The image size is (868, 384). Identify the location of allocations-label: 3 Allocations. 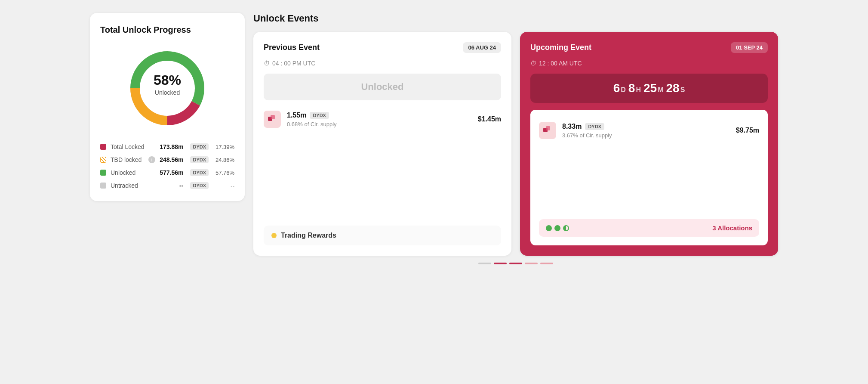
(732, 228).